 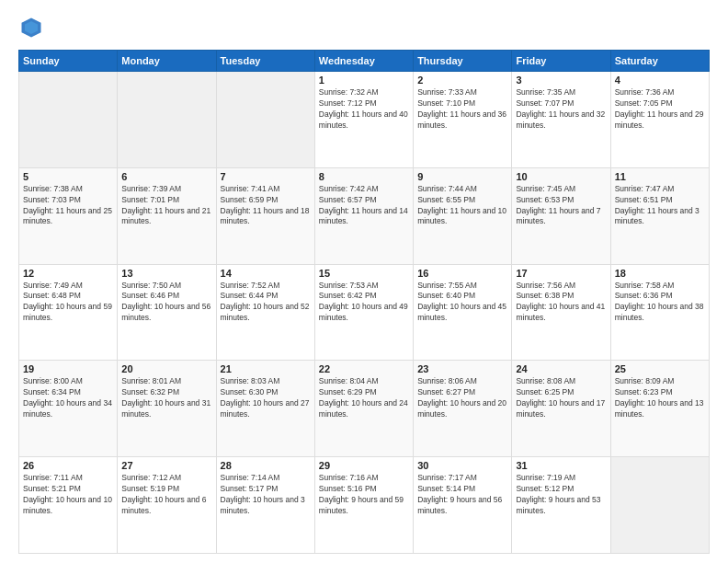 What do you see at coordinates (68, 303) in the screenshot?
I see `cell-info: Sunrise: 7:49 AMSunset: 6:48 PMDaylight:…` at bounding box center [68, 303].